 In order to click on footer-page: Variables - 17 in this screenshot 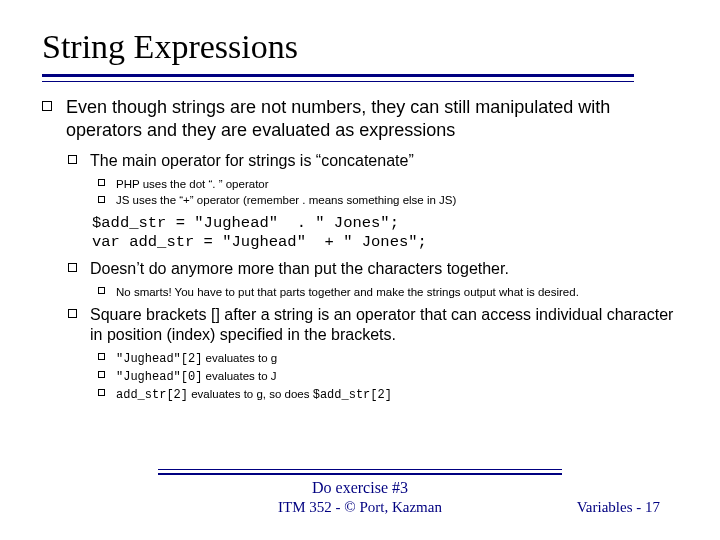, I will do `click(618, 508)`.